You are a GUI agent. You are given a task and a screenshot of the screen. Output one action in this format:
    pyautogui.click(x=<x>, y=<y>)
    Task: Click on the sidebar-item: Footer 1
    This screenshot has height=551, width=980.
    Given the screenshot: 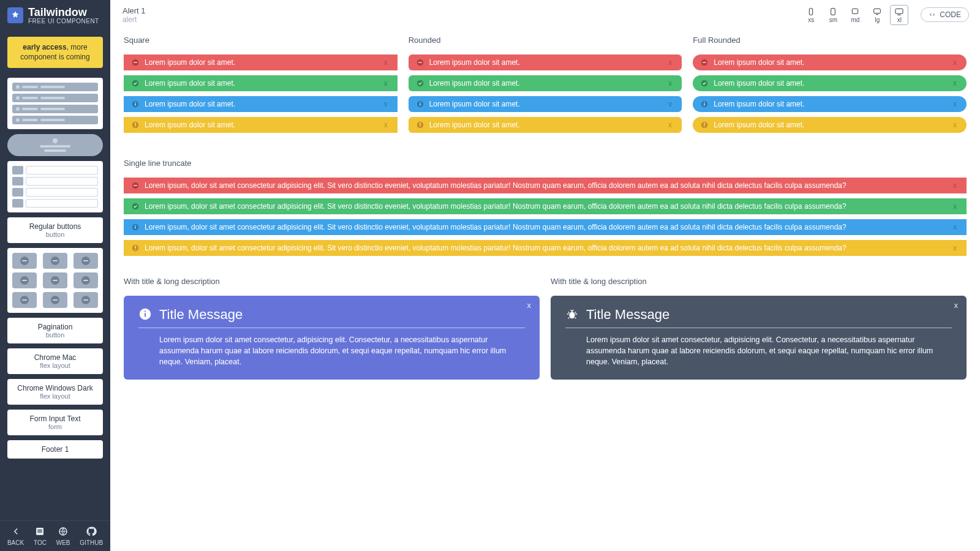 What is the action you would take?
    pyautogui.click(x=55, y=449)
    